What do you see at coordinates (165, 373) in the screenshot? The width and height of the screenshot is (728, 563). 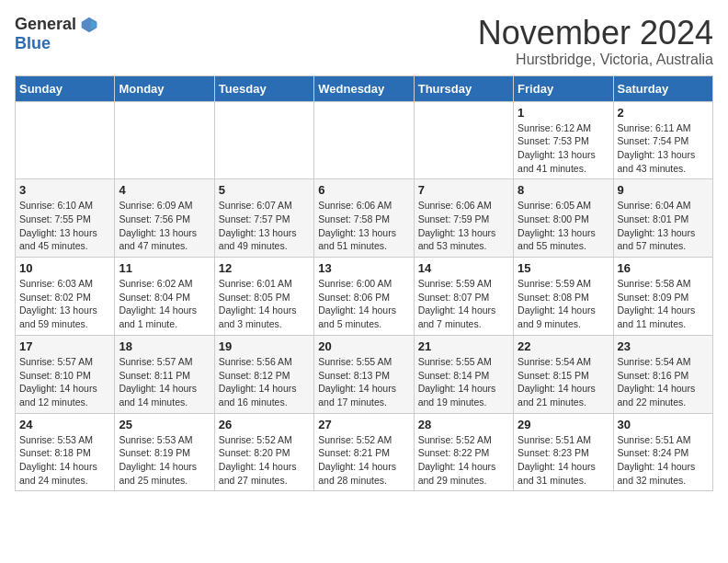 I see `calendar-cell: 18Sunrise: 5:57 AM Sunset: 8:11 PM Dayli…` at bounding box center [165, 373].